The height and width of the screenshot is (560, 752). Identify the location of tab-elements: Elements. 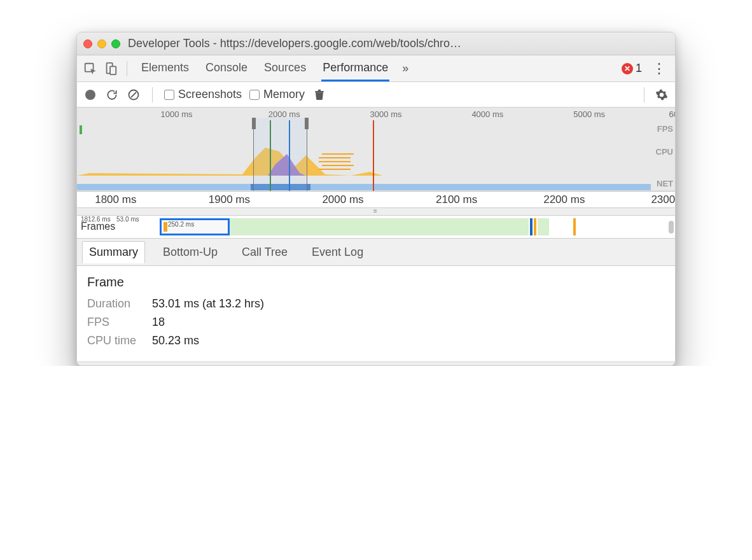
(165, 69).